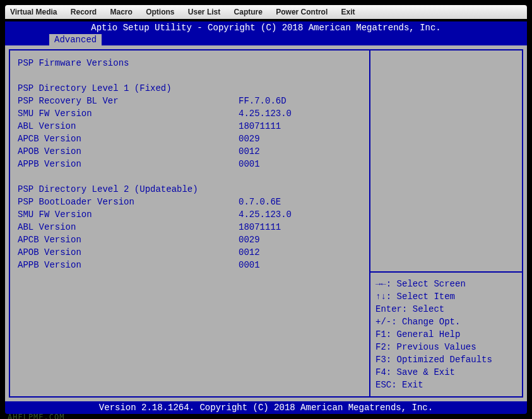  Describe the element at coordinates (189, 202) in the screenshot. I see `info-row: PSP BootLoader Version0.7.0.6E` at that location.